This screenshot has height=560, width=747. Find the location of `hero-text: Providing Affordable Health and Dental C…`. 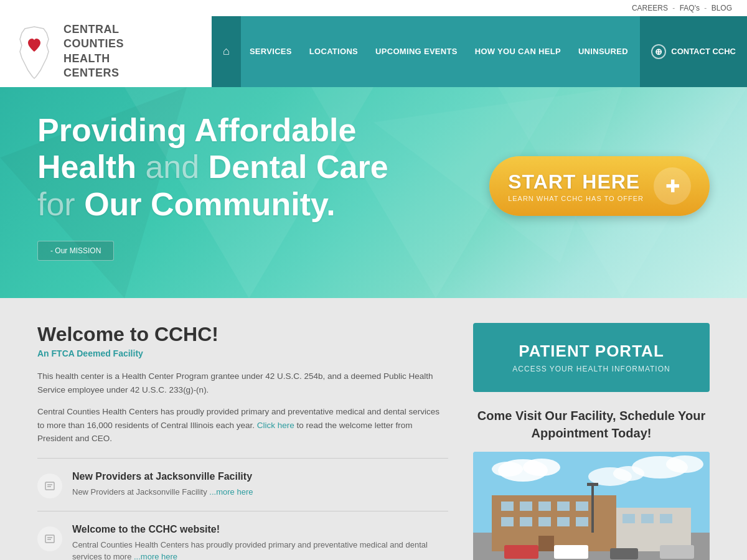

hero-text: Providing Affordable Health and Dental C… is located at coordinates (213, 187).